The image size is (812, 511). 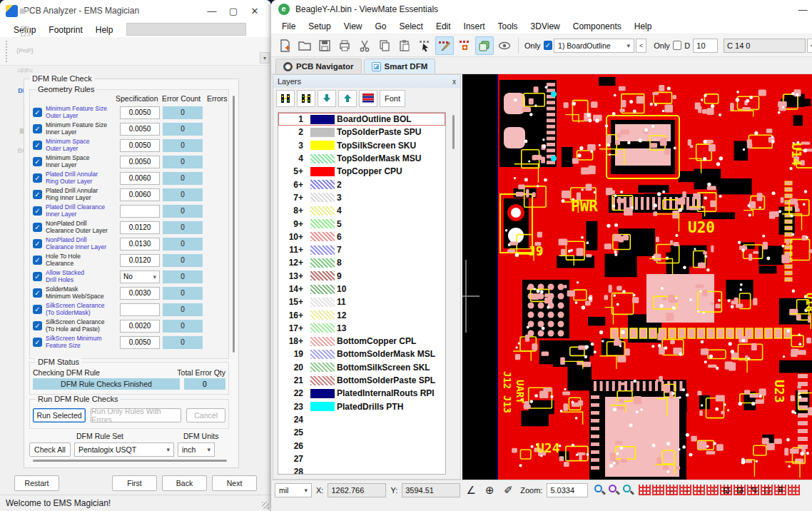 What do you see at coordinates (37, 483) in the screenshot?
I see `restart-button: Restart` at bounding box center [37, 483].